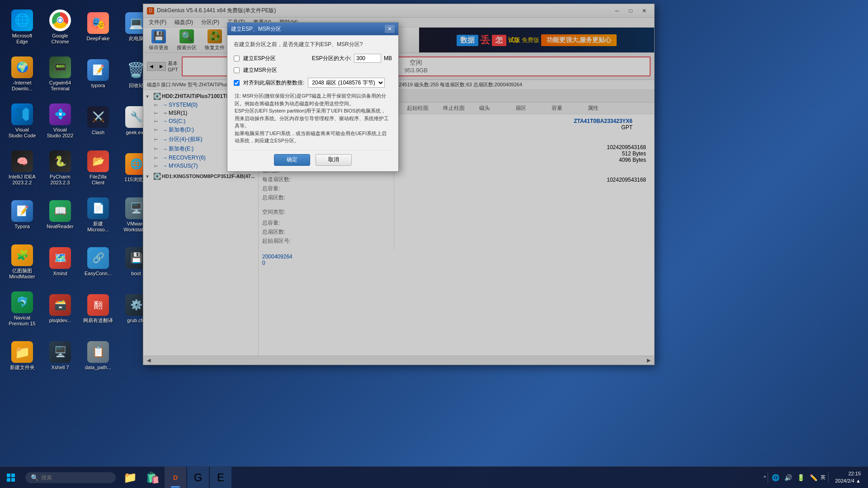  Describe the element at coordinates (60, 67) in the screenshot. I see `cygwin-icon: 📟` at that location.